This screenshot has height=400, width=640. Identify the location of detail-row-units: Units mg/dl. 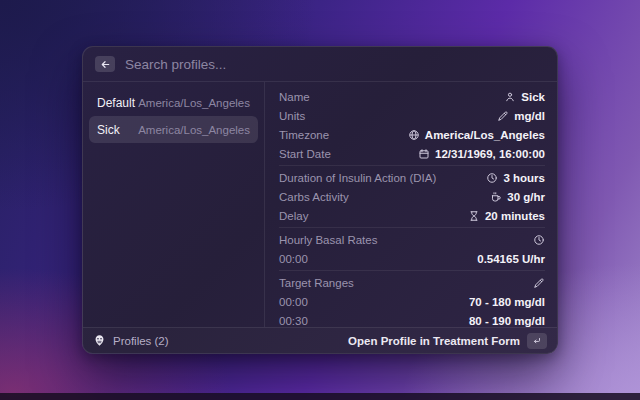
(412, 116).